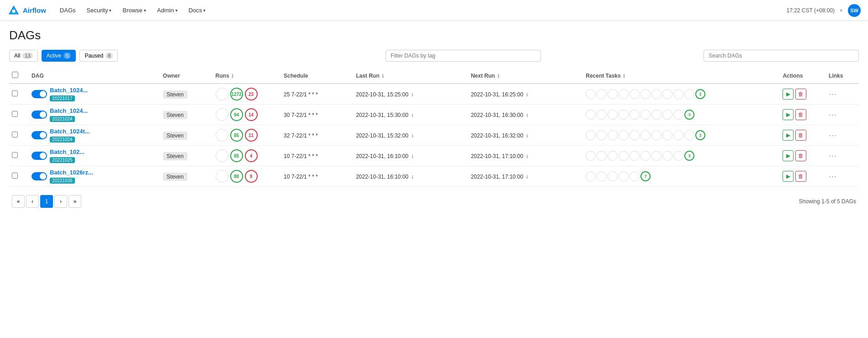 The width and height of the screenshot is (868, 338). I want to click on table-row: Batch_1024... 20221017 Steven 1272 23 25…, so click(434, 94).